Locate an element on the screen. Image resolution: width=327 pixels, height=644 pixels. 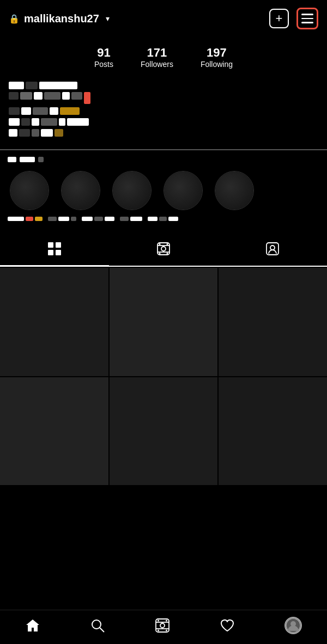
following-label: Following is located at coordinates (217, 64).